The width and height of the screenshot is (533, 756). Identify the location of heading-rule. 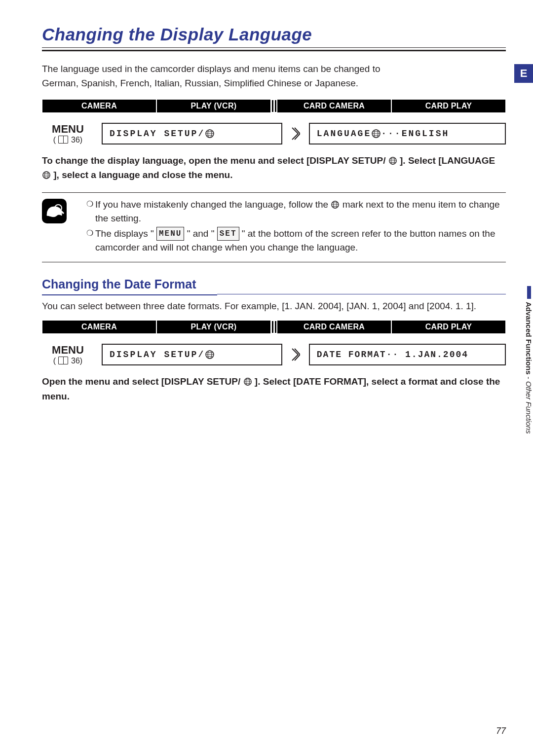
(274, 294).